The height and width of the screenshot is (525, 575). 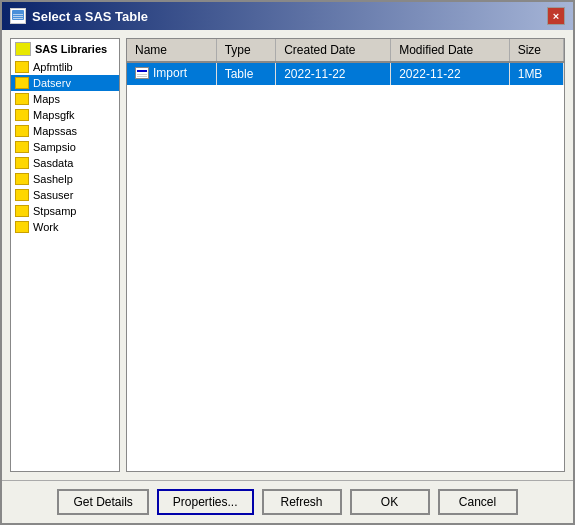 I want to click on table-body: Import Table 2022-11-22 2022-11-22 1MB, so click(x=346, y=74).